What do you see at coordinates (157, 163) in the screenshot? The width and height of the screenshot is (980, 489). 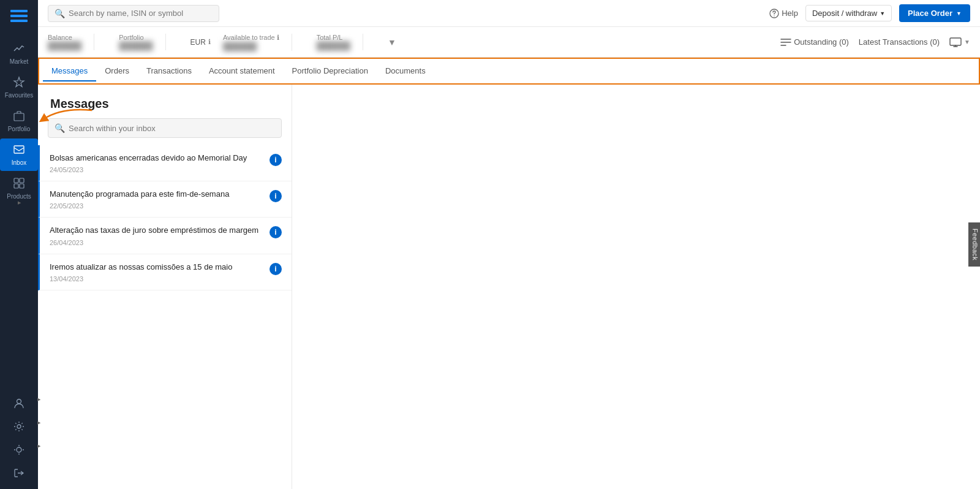 I see `message-content-1: Bolsas americanas encerradas devido ao M…` at bounding box center [157, 163].